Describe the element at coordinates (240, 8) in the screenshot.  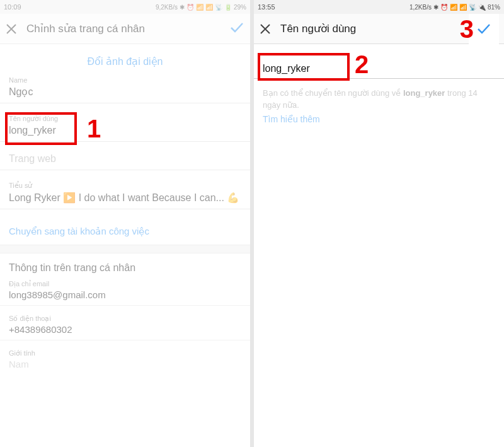
I see `battery-pct: 29%` at that location.